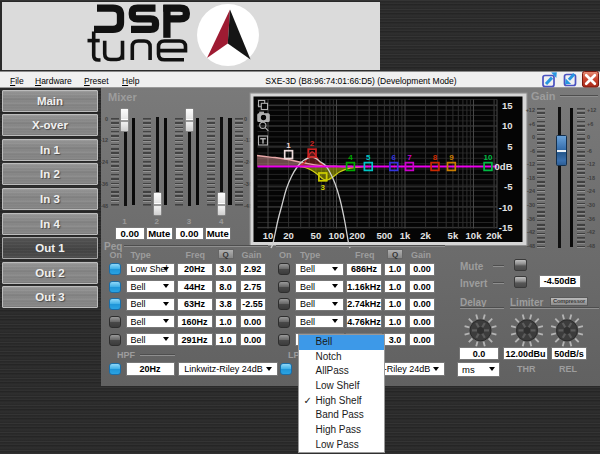 The height and width of the screenshot is (454, 600). Describe the element at coordinates (406, 236) in the screenshot. I see `svg-text: 1k` at that location.